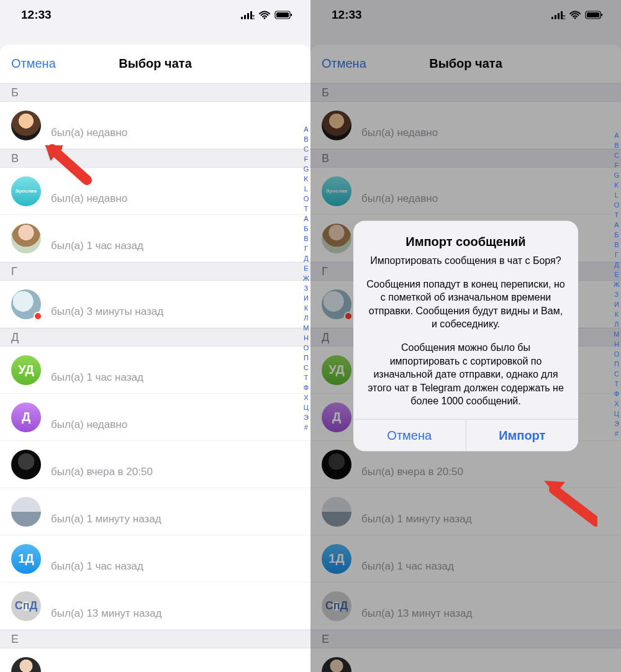  I want to click on dialog-cancel-button: Отмена, so click(410, 435).